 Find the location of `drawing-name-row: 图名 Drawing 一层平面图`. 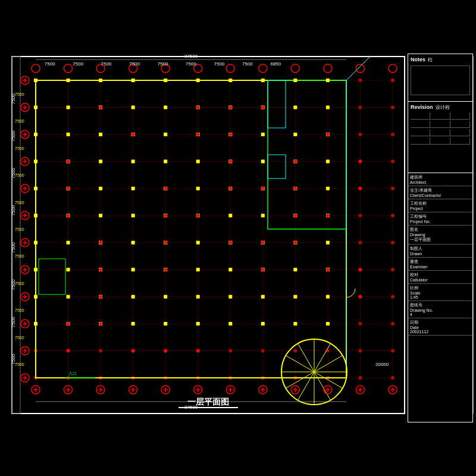

drawing-name-row: 图名 Drawing 一层平面图 is located at coordinates (440, 235).